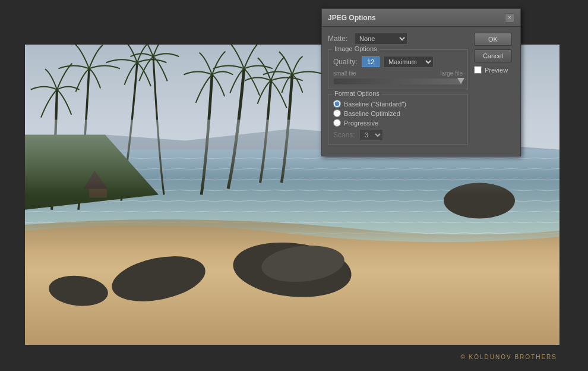  What do you see at coordinates (372, 114) in the screenshot?
I see `baseline-optimized-label: Baseline Optimized` at bounding box center [372, 114].